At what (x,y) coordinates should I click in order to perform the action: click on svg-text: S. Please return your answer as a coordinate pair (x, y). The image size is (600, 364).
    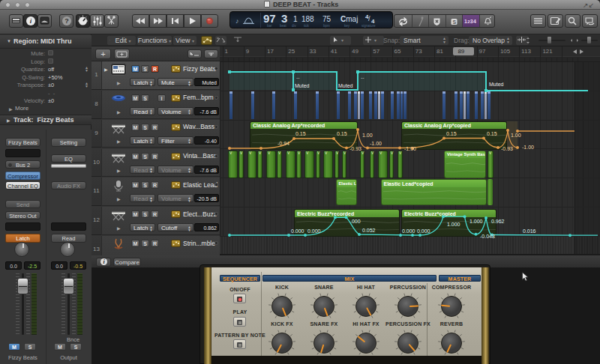
    Looking at the image, I should click on (454, 22).